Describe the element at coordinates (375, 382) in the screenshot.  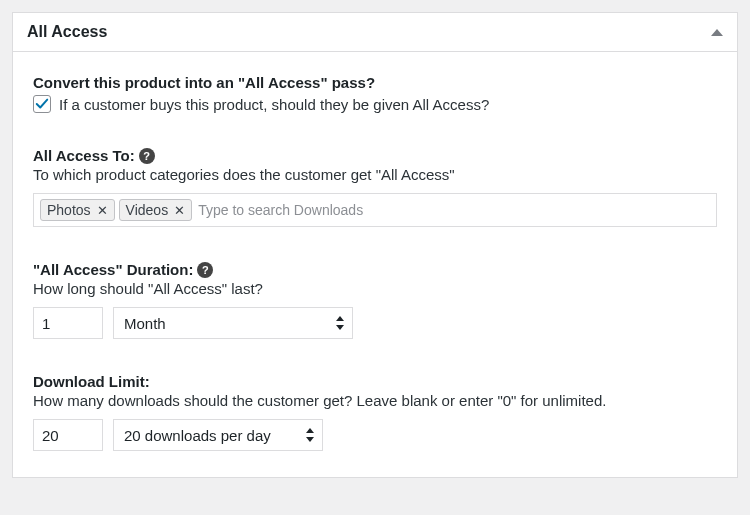
I see `download-limit-label: Download Limit:` at that location.